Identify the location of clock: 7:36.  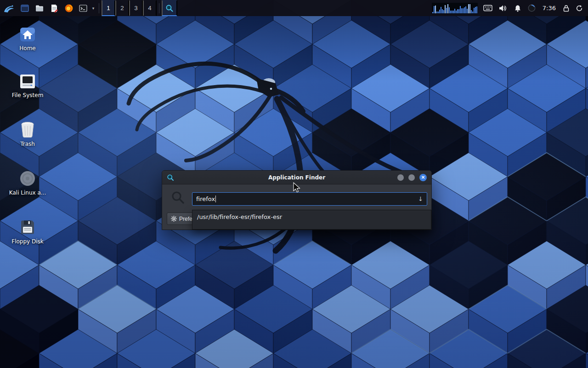
(549, 8).